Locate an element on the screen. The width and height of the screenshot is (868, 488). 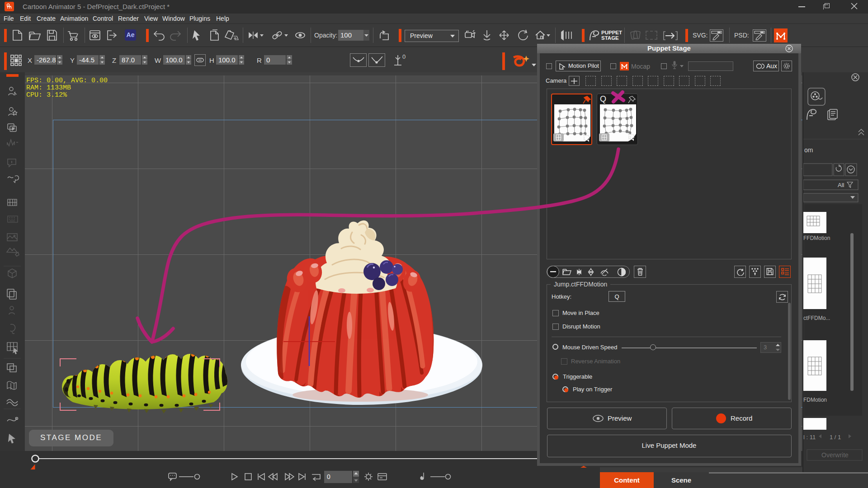
svg-text: FFDMotion is located at coordinates (816, 238).